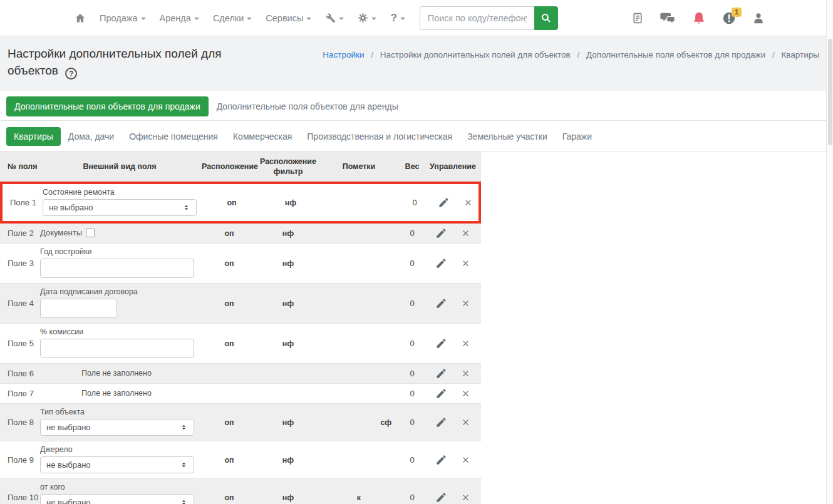  Describe the element at coordinates (173, 136) in the screenshot. I see `subtab-ofisnye: Офисные помещения` at that location.